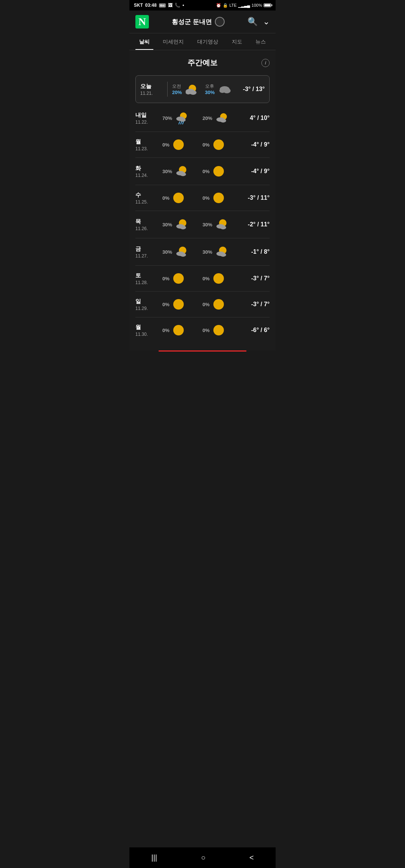 Image resolution: width=405 pixels, height=868 pixels. What do you see at coordinates (167, 118) in the screenshot?
I see `morning-pct-tomorrow: 70%` at bounding box center [167, 118].